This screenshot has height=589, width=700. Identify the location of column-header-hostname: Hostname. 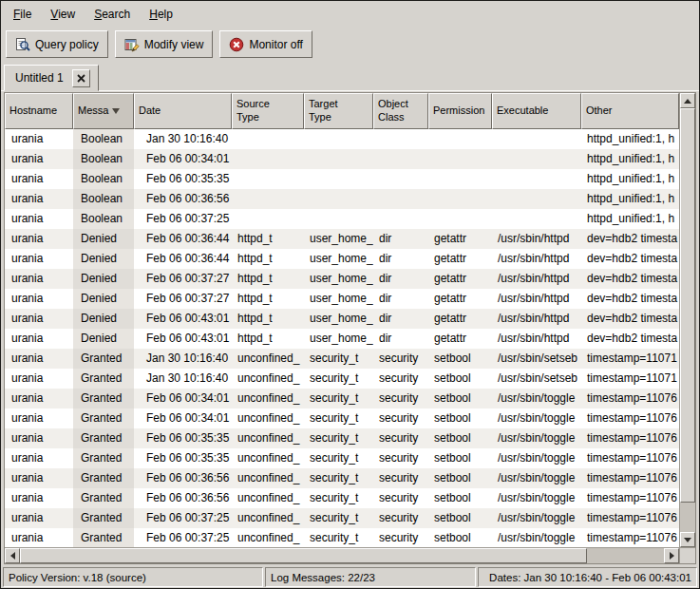
(39, 111).